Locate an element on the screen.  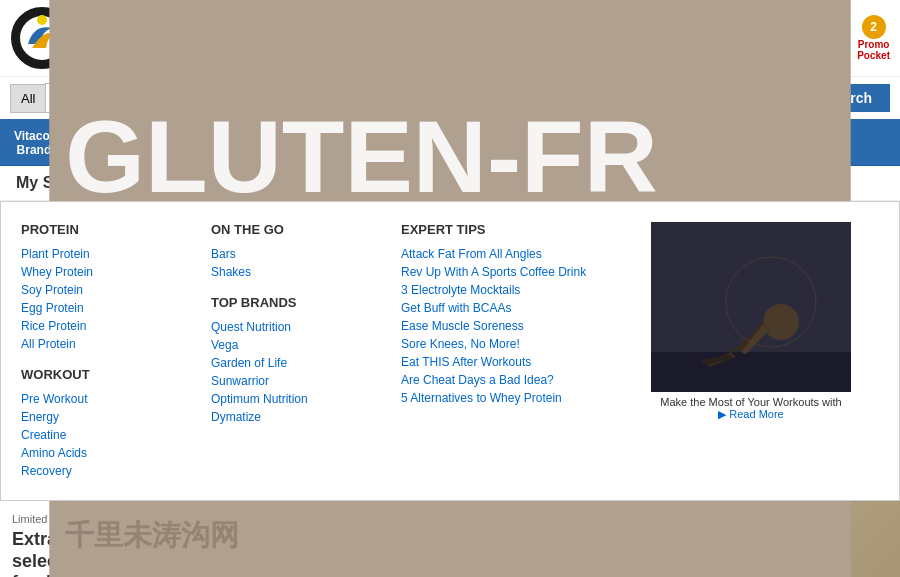
workout-energy: Energy is located at coordinates (101, 417).